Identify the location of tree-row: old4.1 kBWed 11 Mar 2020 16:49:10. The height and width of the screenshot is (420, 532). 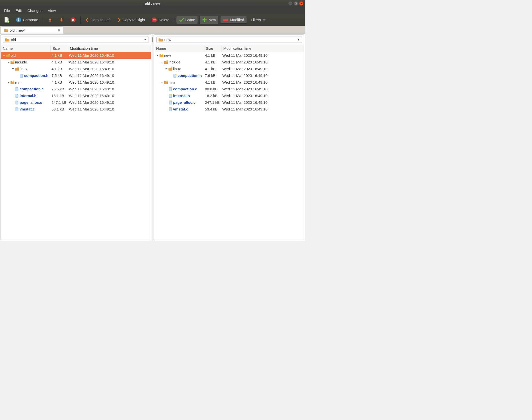
(76, 55).